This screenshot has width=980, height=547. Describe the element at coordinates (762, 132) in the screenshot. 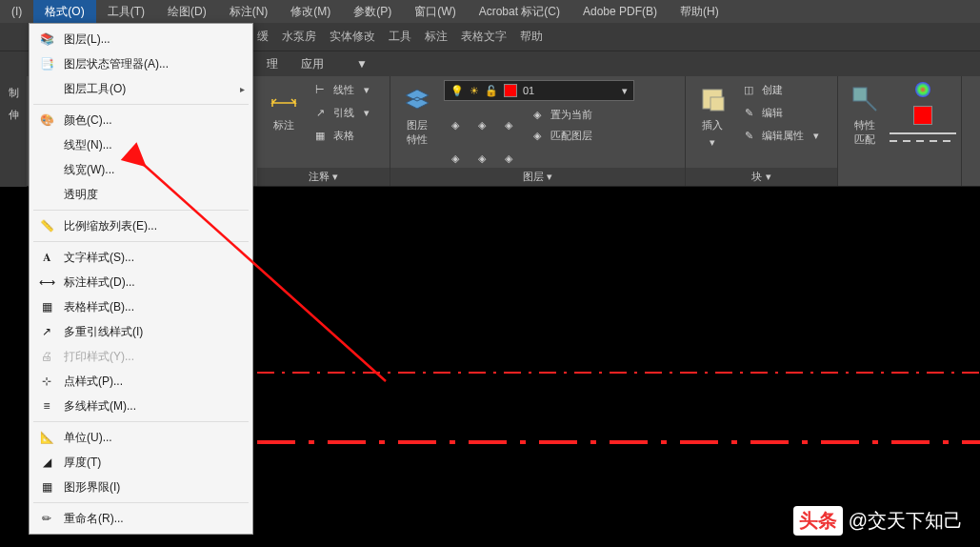

I see `panel-block: 插入 ▾ ◫创建 ✎编辑 ✎编辑属性▾ 块 ▾` at that location.